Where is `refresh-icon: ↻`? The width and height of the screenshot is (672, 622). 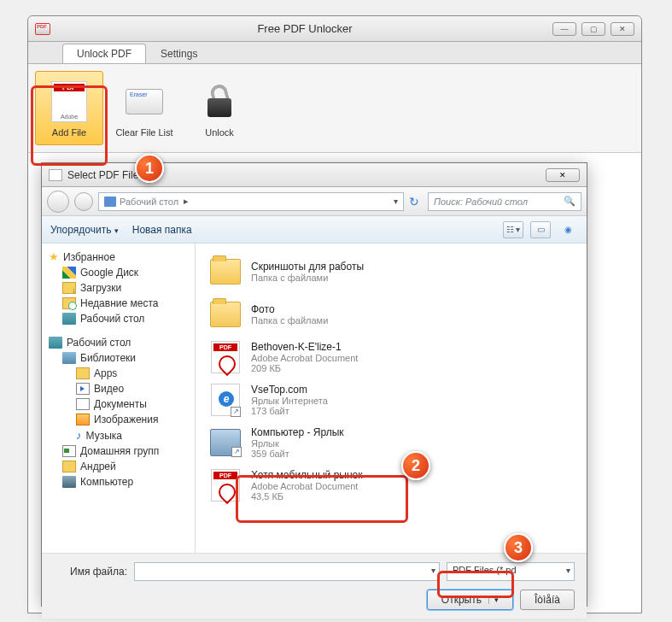
refresh-icon: ↻ is located at coordinates (414, 202).